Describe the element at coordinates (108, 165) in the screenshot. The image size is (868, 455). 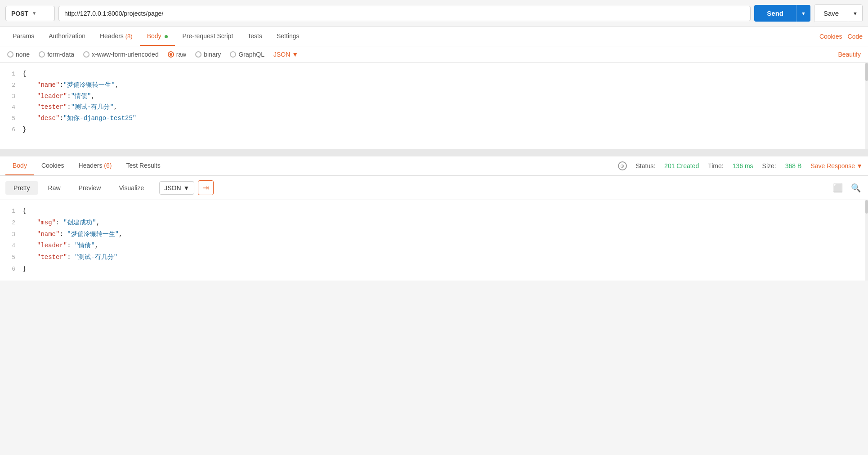
I see `resp-headers-badge: (6)` at that location.